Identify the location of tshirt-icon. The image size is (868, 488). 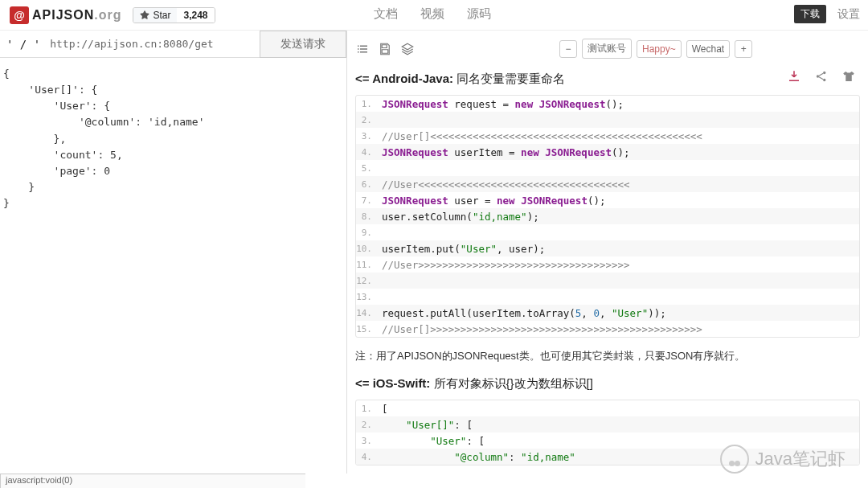
(849, 76).